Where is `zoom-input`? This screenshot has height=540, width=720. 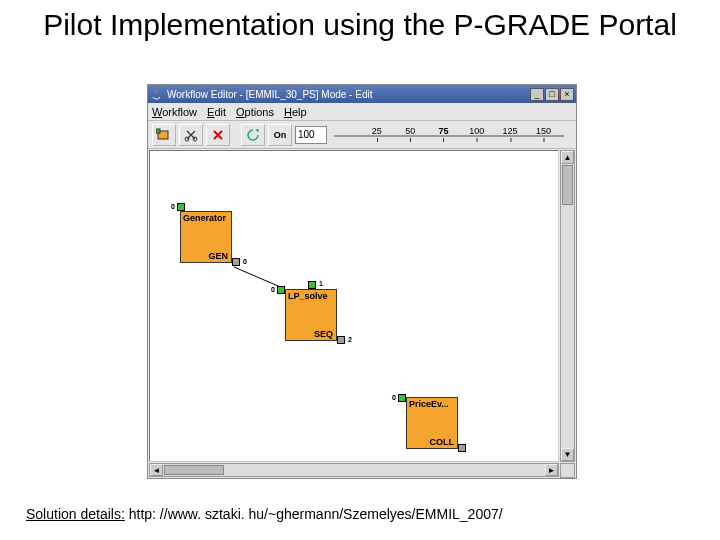
zoom-input is located at coordinates (311, 135).